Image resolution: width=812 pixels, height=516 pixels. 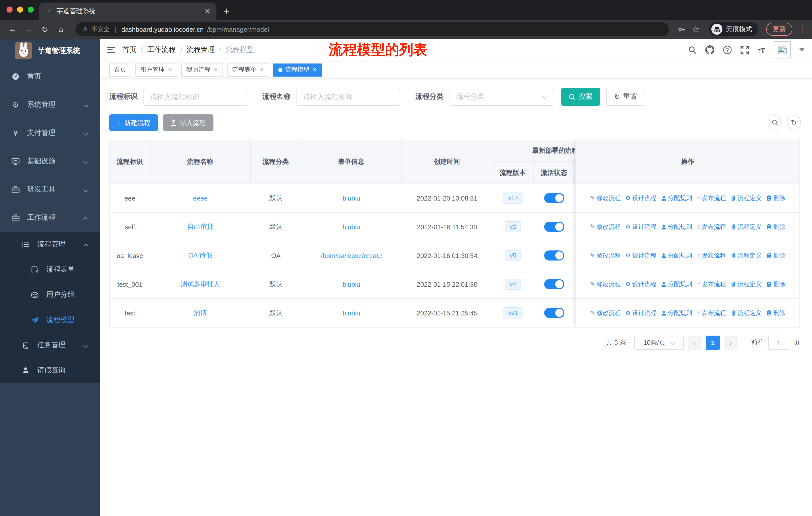 I want to click on home-icon: ⌂, so click(x=61, y=29).